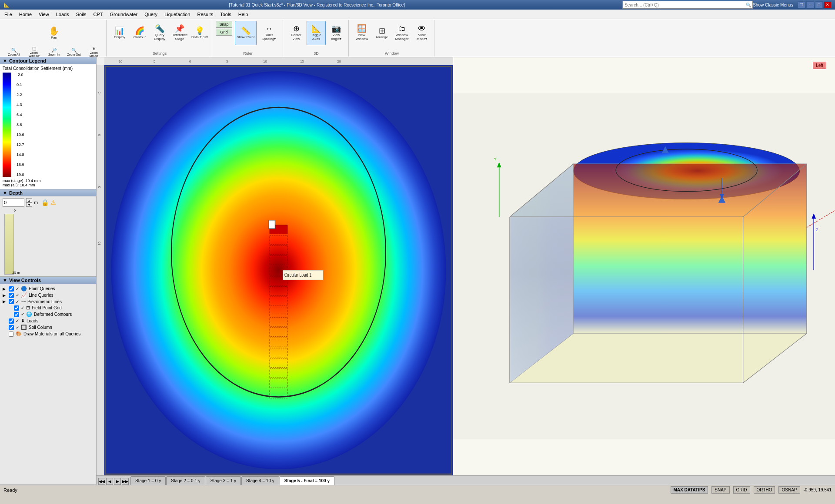 This screenshot has height=504, width=835. I want to click on data-tips-button: 💡 Data Tips▾, so click(200, 33).